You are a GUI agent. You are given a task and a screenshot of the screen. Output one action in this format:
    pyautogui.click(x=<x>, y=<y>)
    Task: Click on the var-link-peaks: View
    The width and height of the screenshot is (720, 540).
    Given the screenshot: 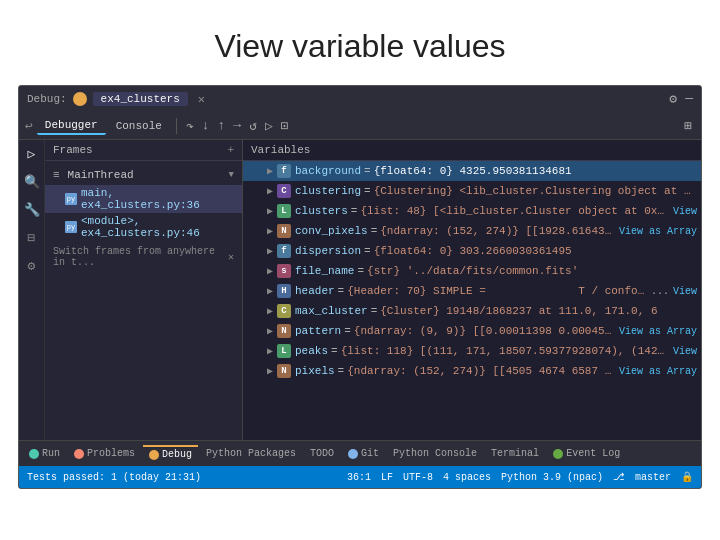 What is the action you would take?
    pyautogui.click(x=685, y=352)
    